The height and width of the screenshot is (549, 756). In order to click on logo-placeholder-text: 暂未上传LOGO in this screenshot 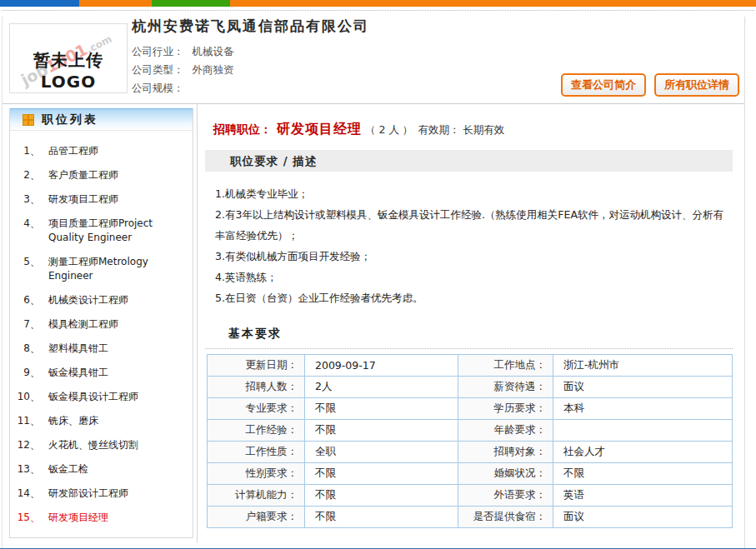, I will do `click(68, 70)`.